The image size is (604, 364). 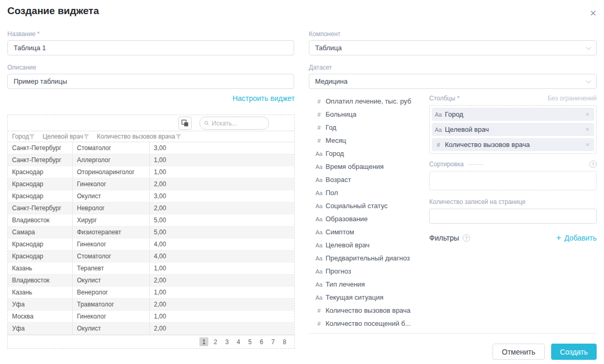 I want to click on dataset-field-item: # Больница, so click(x=369, y=114).